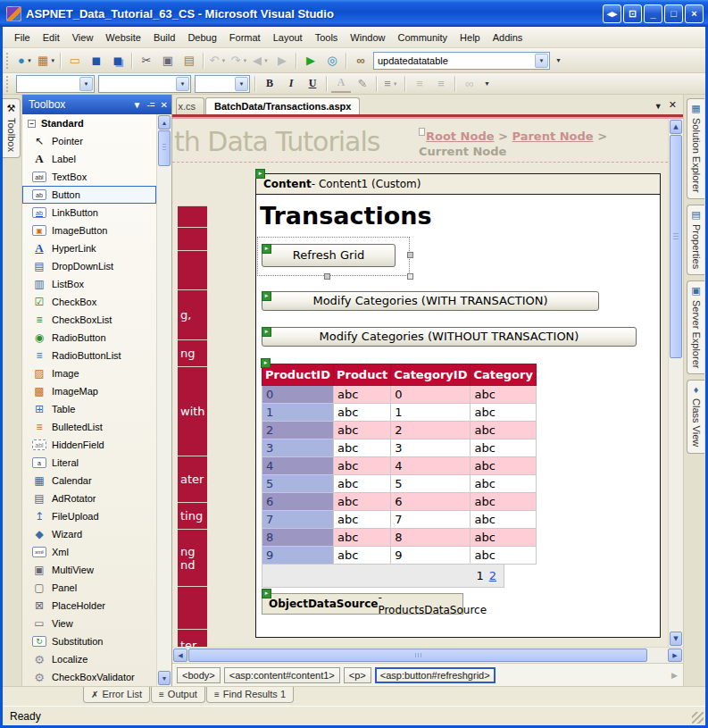 This screenshot has width=708, height=728. What do you see at coordinates (146, 61) in the screenshot?
I see `toolbar-button: ✂▼` at bounding box center [146, 61].